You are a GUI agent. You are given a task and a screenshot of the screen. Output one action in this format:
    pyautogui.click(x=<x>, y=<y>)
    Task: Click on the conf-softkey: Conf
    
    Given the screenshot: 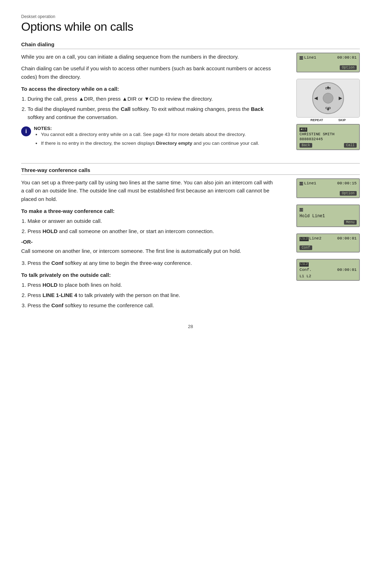 What is the action you would take?
    pyautogui.click(x=306, y=248)
    